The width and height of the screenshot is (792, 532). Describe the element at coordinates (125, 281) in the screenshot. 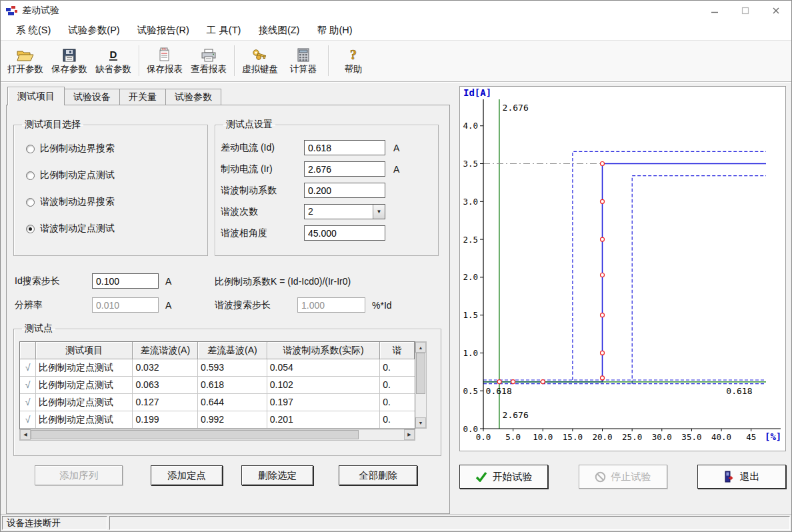

I see `id-search-step-input` at that location.